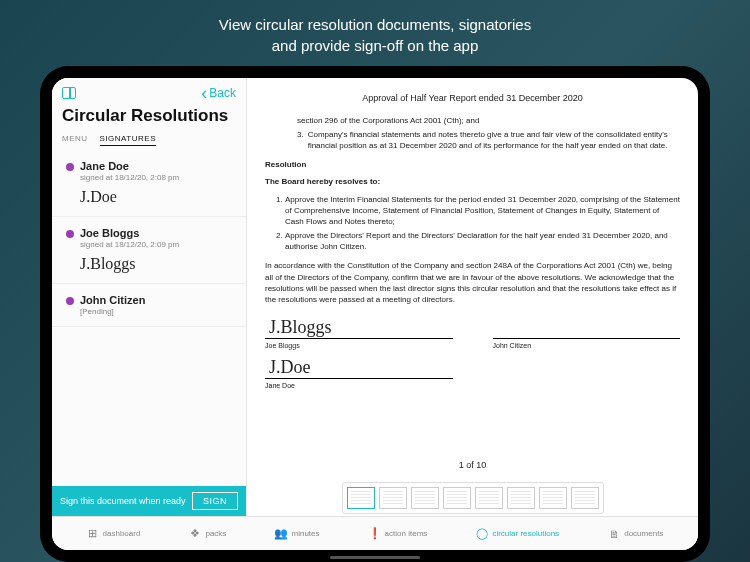 Image resolution: width=750 pixels, height=562 pixels. Describe the element at coordinates (215, 501) in the screenshot. I see `sign-button: SIGN` at that location.